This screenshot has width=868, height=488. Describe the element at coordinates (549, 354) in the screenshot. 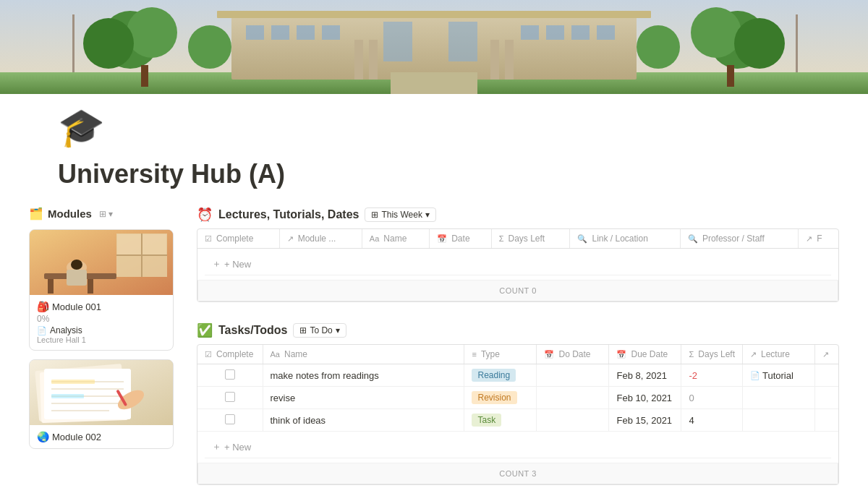

I see `do-cal-icon: 📅` at that location.